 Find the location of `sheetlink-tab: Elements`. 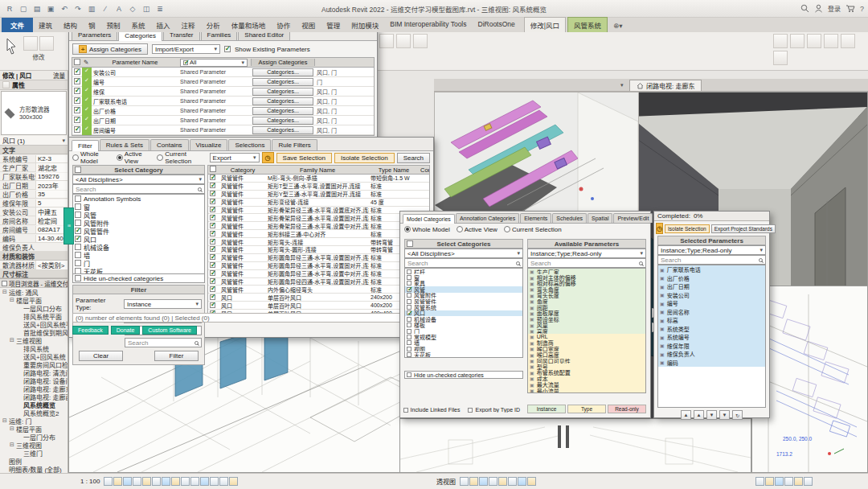

sheetlink-tab: Elements is located at coordinates (535, 218).